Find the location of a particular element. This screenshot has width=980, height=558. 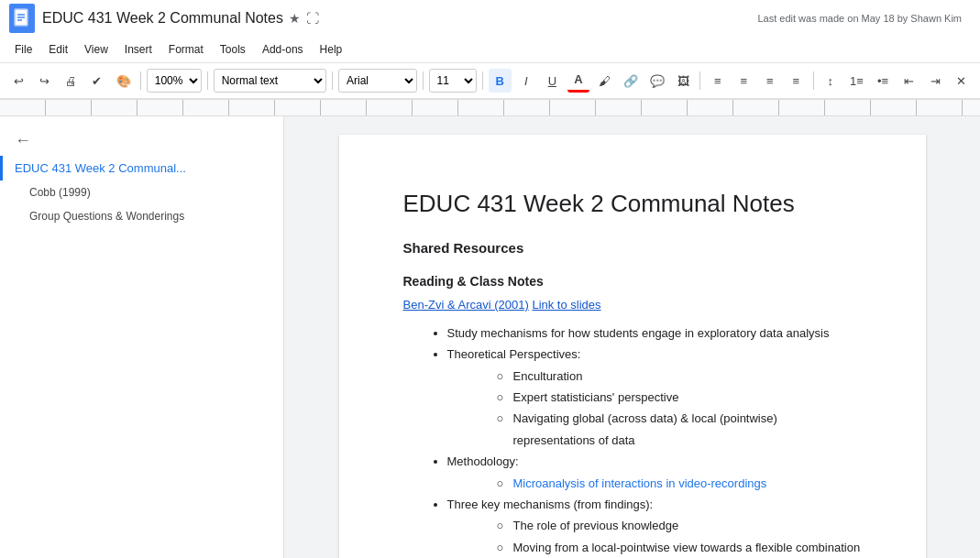

doc-title-heading: EDUC 431 Week 2 Communal Notes is located at coordinates (633, 203).